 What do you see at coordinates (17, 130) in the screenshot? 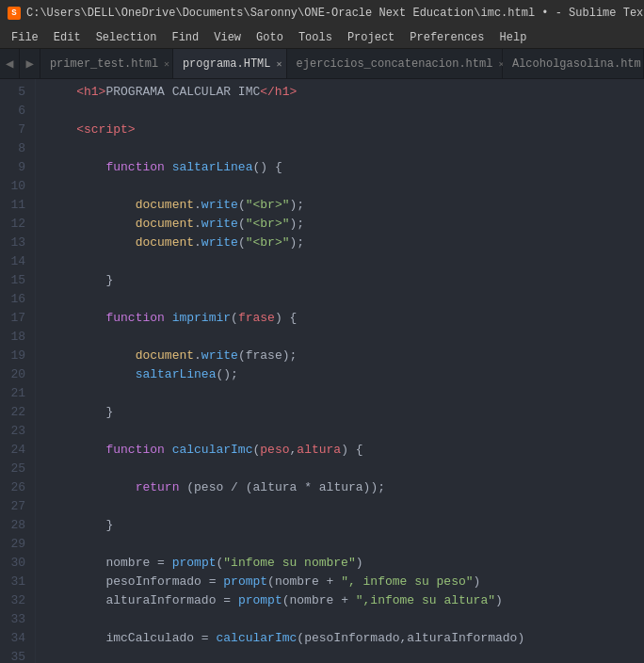
I see `line-num: 7` at bounding box center [17, 130].